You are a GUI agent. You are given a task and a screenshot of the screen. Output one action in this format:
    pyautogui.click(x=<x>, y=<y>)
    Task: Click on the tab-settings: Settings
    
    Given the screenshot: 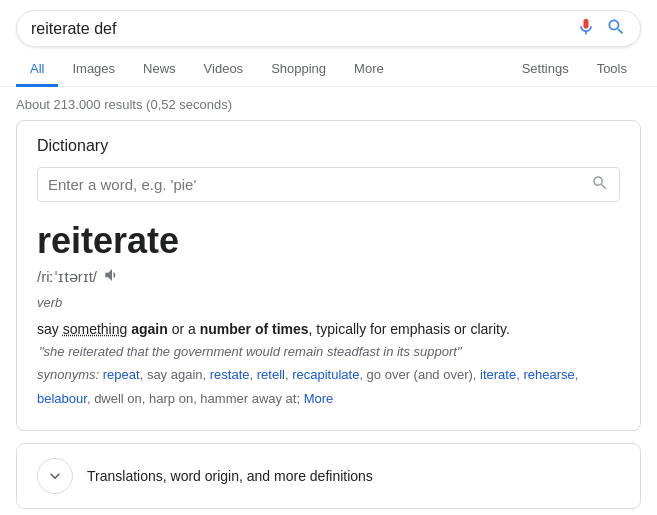 What is the action you would take?
    pyautogui.click(x=546, y=70)
    